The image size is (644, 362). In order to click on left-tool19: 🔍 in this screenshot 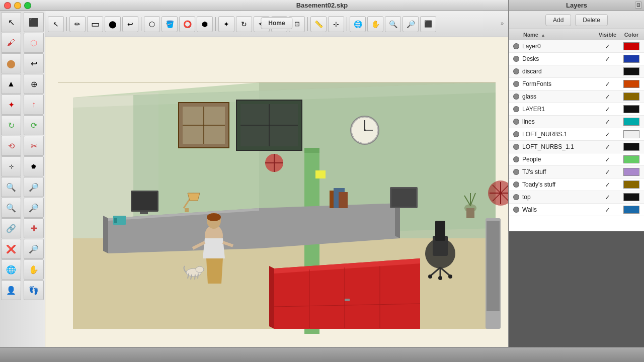, I will do `click(11, 208)`.